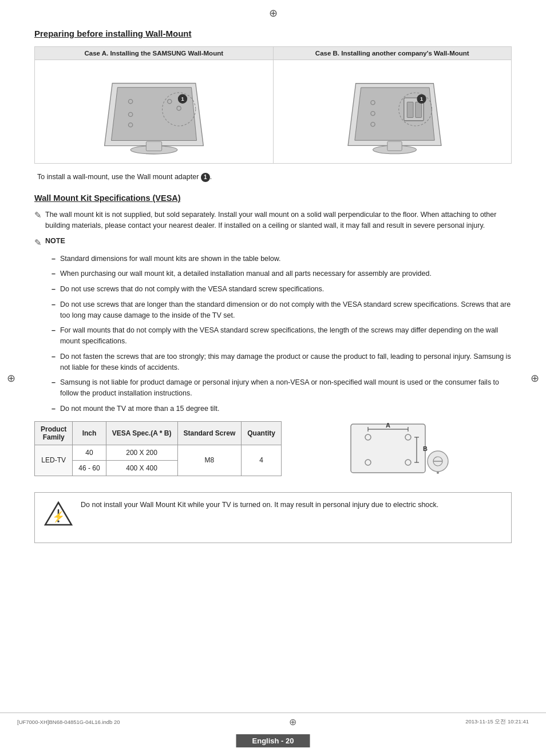 Image resolution: width=546 pixels, height=756 pixels. Describe the element at coordinates (54, 460) in the screenshot. I see `cell-family: LED-TV` at that location.